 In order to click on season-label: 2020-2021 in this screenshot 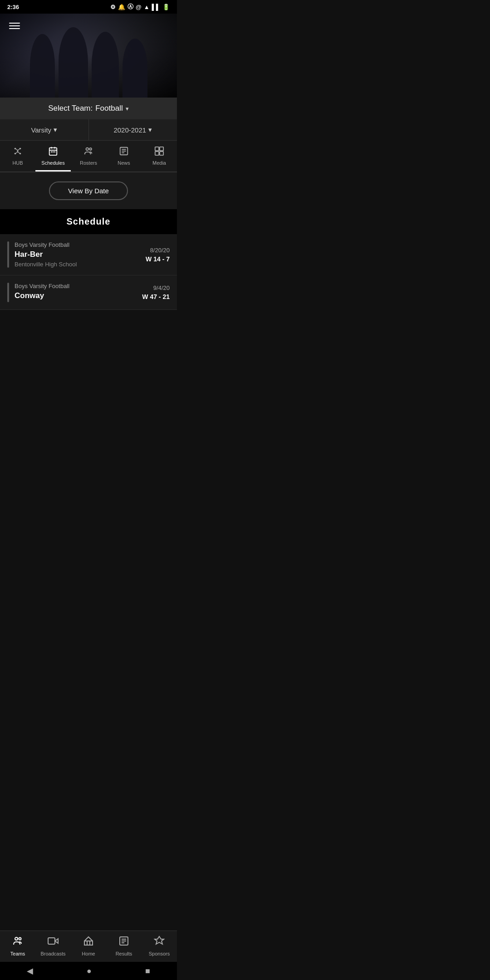, I will do `click(130, 130)`.